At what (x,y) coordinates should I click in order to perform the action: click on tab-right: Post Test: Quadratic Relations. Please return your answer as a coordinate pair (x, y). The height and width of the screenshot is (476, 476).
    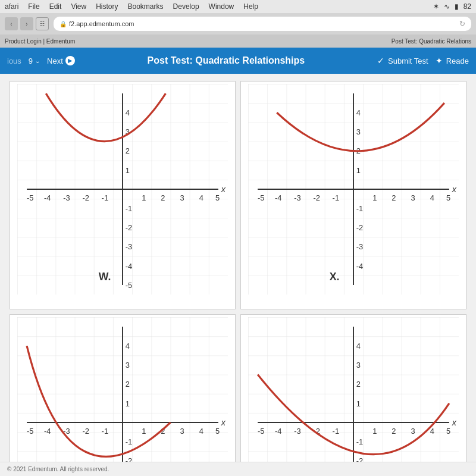
    Looking at the image, I should click on (431, 42).